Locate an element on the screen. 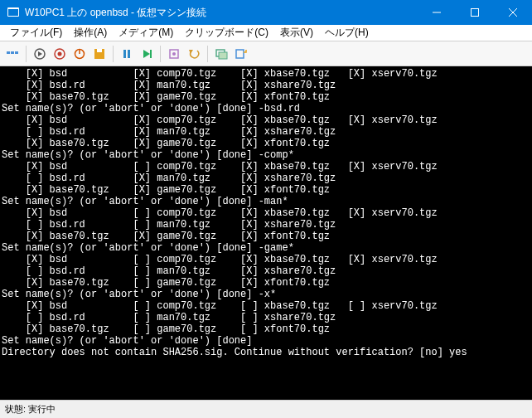 The width and height of the screenshot is (532, 418). checkpoint-icon is located at coordinates (174, 54).